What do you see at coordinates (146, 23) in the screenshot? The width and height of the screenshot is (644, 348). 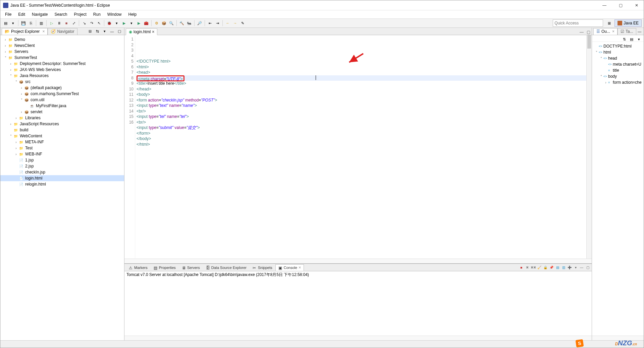 I see `external-tools-button: 🧰` at bounding box center [146, 23].